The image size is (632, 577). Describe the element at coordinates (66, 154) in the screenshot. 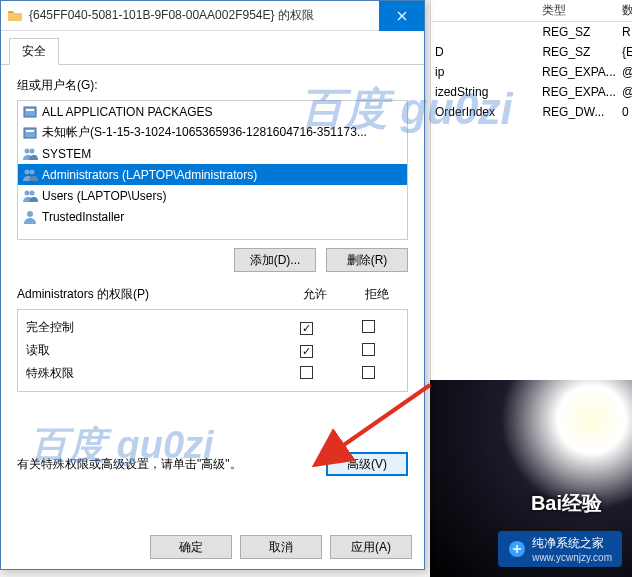

I see `user-name: SYSTEM` at that location.